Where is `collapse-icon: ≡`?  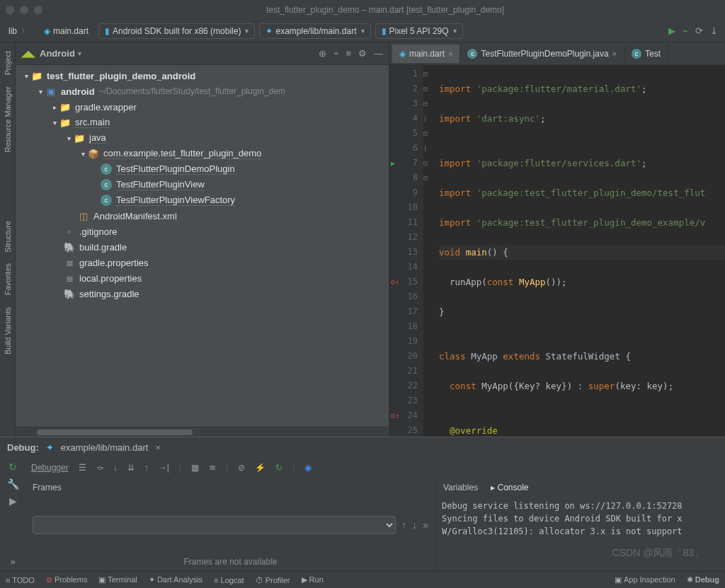 collapse-icon: ≡ is located at coordinates (348, 54).